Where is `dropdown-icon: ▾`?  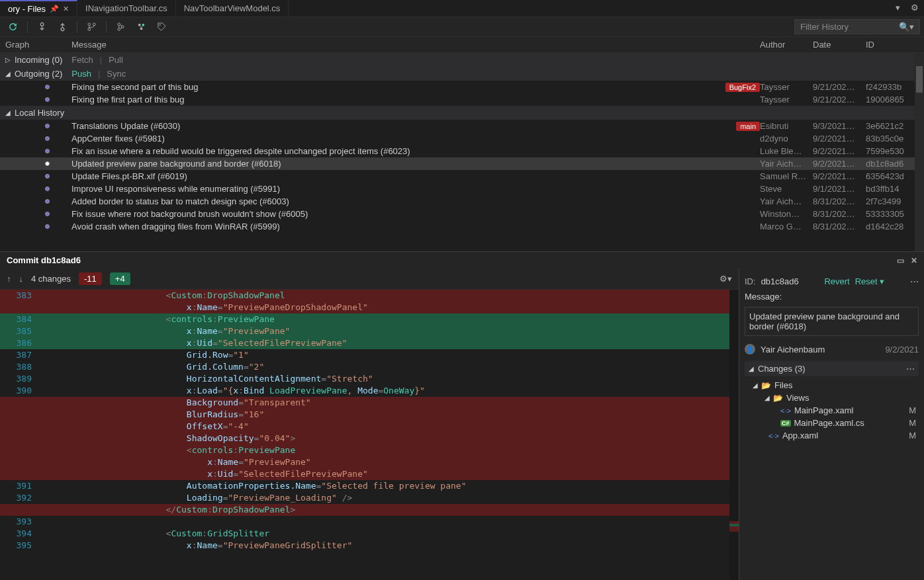
dropdown-icon: ▾ is located at coordinates (898, 8).